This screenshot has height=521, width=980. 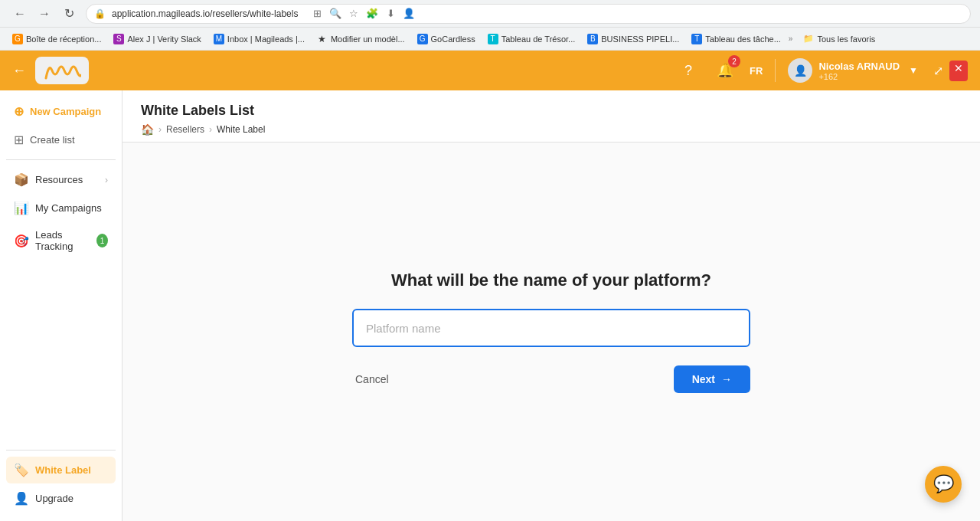 What do you see at coordinates (61, 498) in the screenshot?
I see `sidebar-item-upgrade: 👤 Upgrade` at bounding box center [61, 498].